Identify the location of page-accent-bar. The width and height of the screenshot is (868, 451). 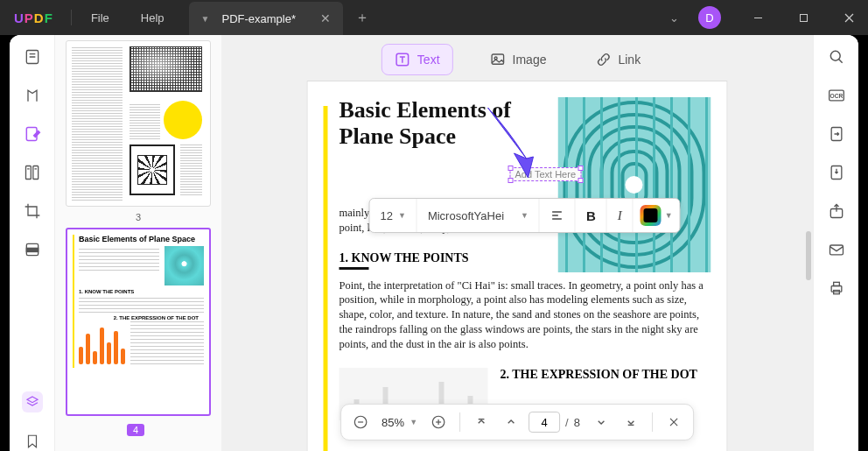
(326, 278).